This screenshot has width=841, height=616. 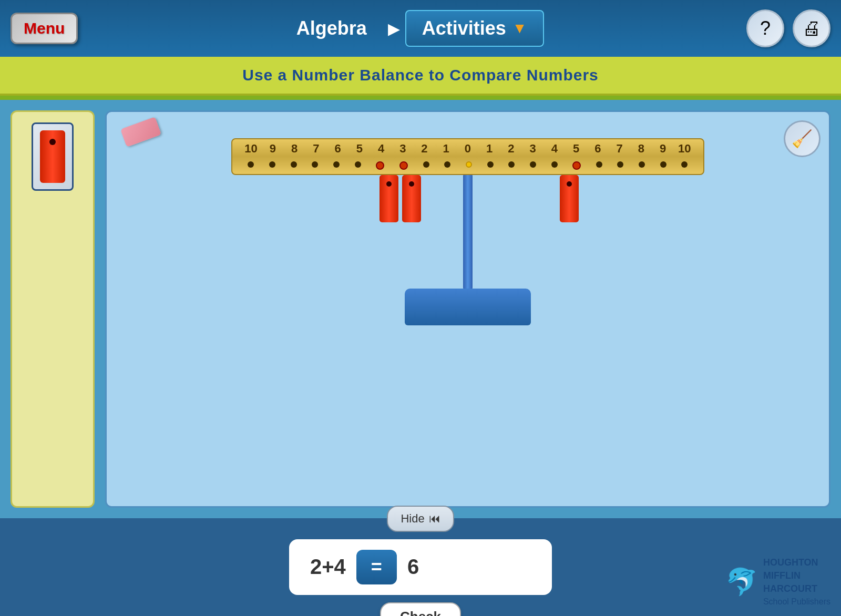 What do you see at coordinates (376, 567) in the screenshot?
I see `equals-sign: =` at bounding box center [376, 567].